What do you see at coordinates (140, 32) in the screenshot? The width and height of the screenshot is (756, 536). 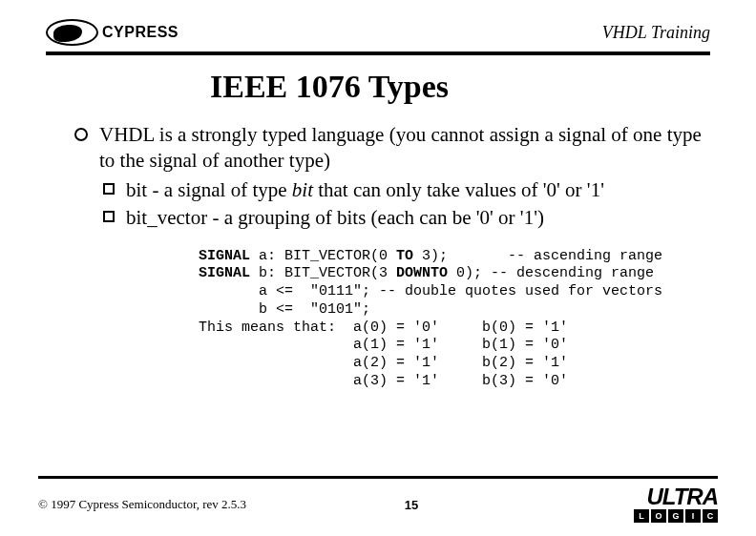 I see `cypress-logo-text: CYPRESS` at bounding box center [140, 32].